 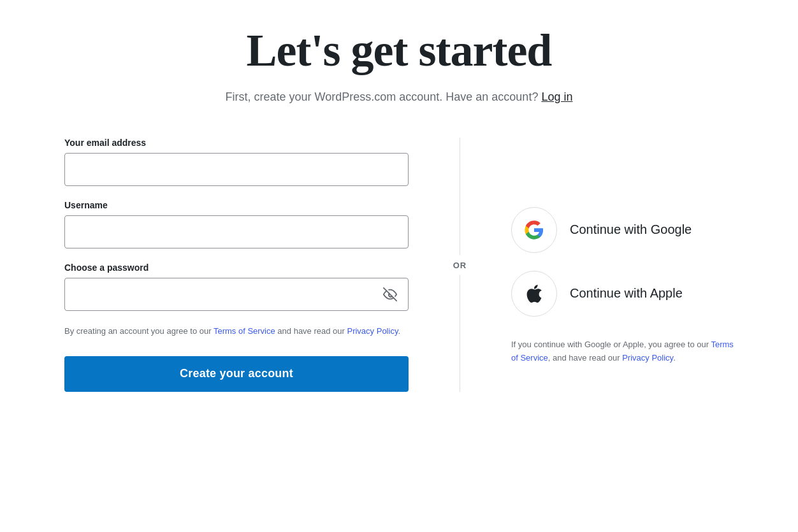 I want to click on password-input, so click(x=236, y=294).